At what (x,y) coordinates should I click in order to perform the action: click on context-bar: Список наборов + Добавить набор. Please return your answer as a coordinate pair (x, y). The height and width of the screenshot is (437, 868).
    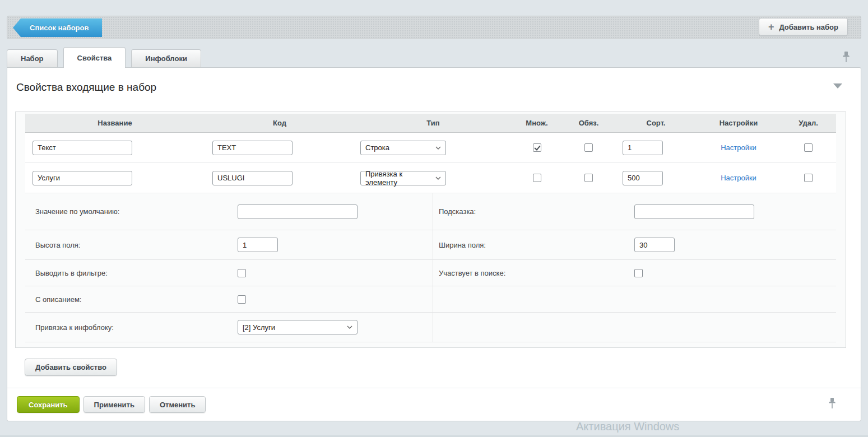
    Looking at the image, I should click on (434, 27).